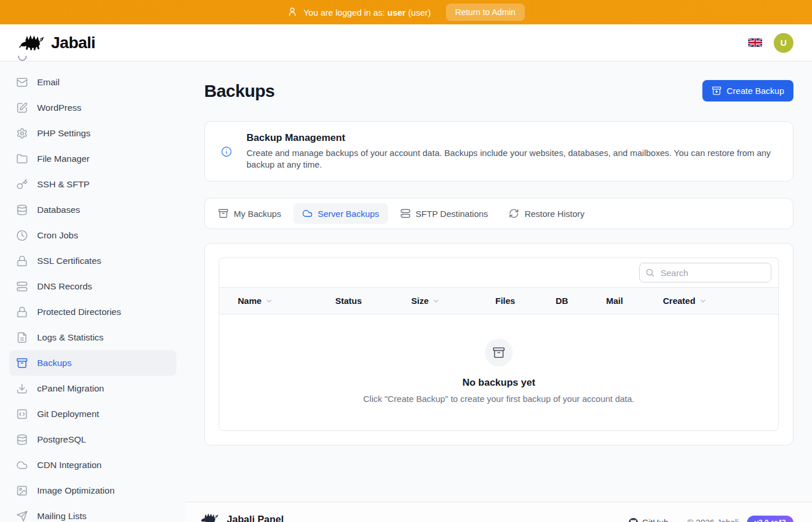  I want to click on sidebar-item-email: Email, so click(93, 82).